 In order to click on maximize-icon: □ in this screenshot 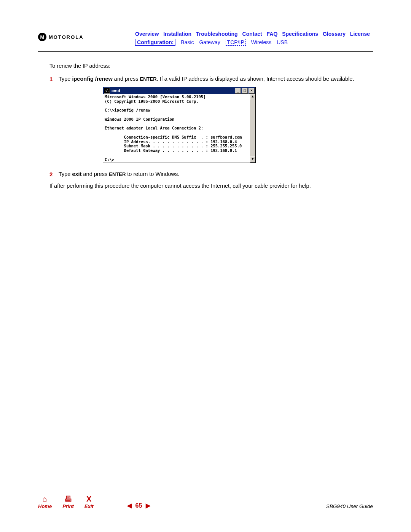, I will do `click(245, 91)`.